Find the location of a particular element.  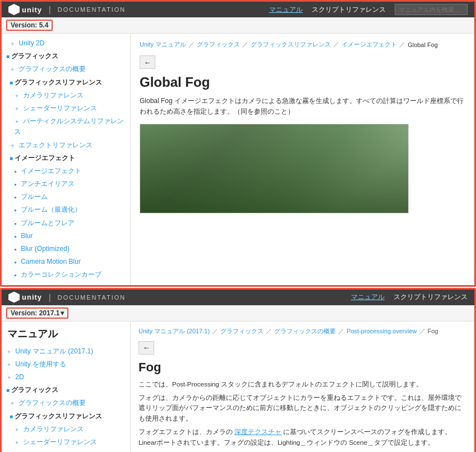

plus-icon-b6: ＋ is located at coordinates (17, 442).